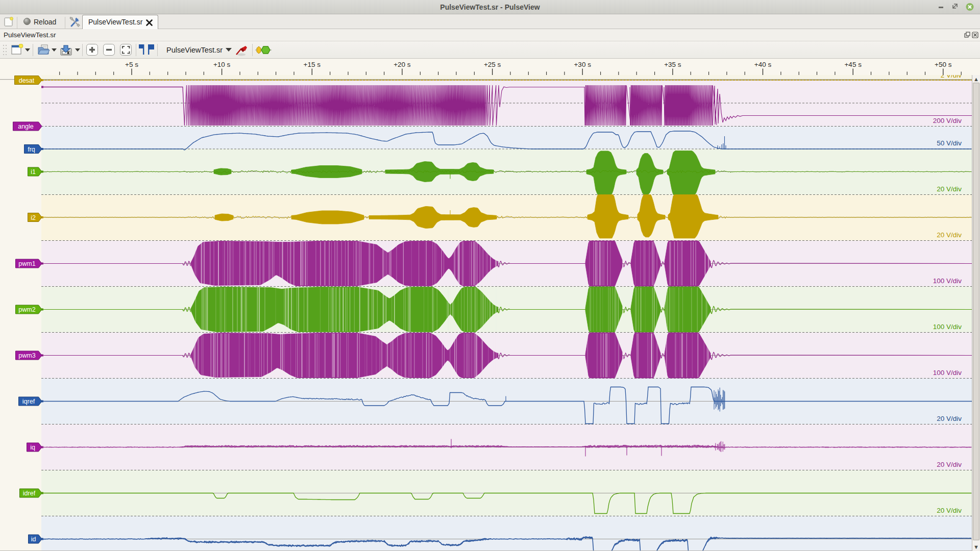  I want to click on svg-text: angle, so click(26, 127).